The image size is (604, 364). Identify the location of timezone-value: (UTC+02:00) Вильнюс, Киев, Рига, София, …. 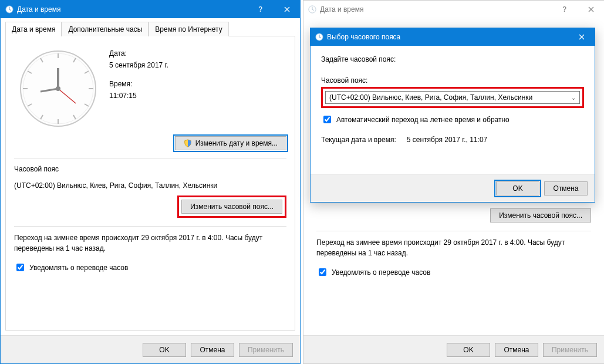
(150, 186).